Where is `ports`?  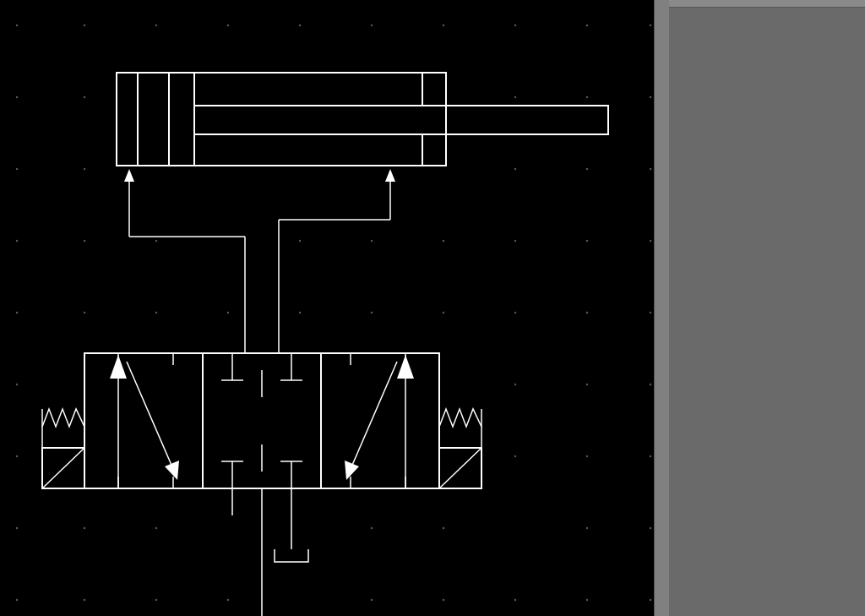
ports is located at coordinates (270, 553).